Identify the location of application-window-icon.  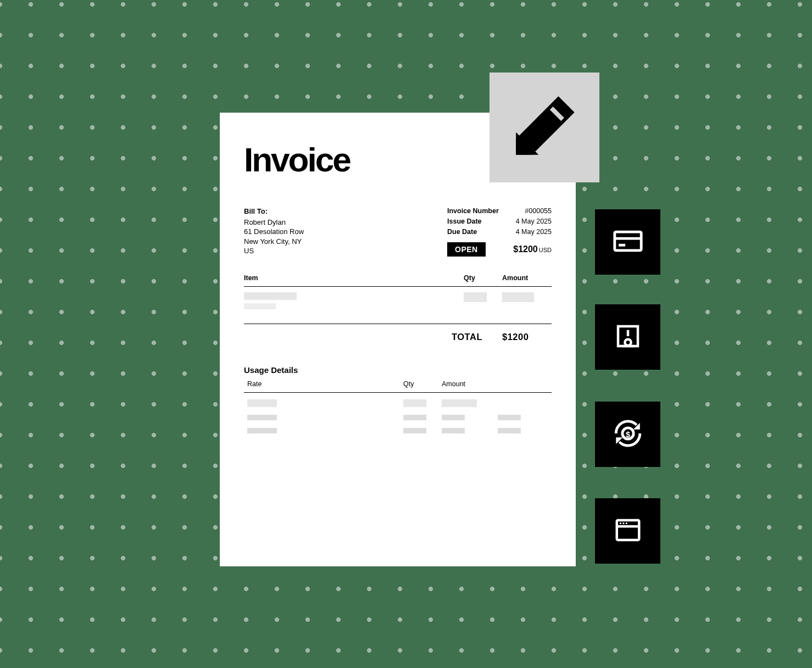
(628, 531).